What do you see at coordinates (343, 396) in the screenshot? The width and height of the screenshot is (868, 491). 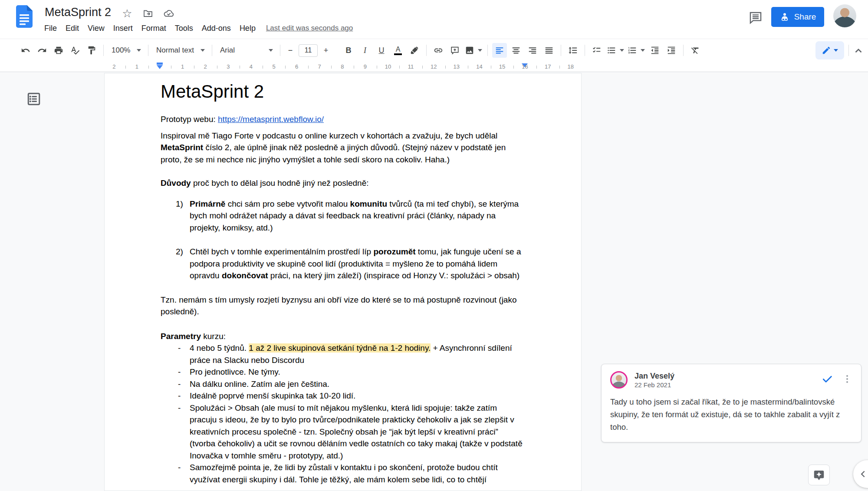 I see `bullet-item: - Ideálně poprvé menší skupinka tak 10-2…` at bounding box center [343, 396].